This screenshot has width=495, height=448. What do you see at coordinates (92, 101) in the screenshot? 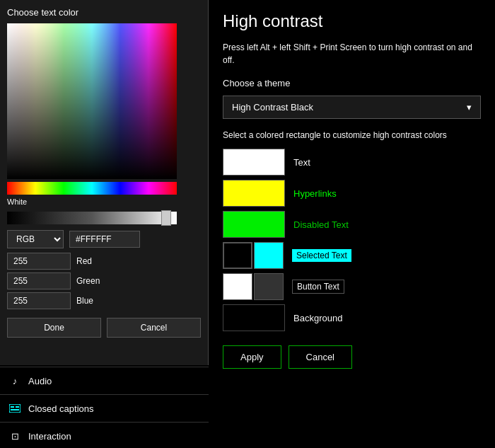
I see `color-gradient-area` at bounding box center [92, 101].